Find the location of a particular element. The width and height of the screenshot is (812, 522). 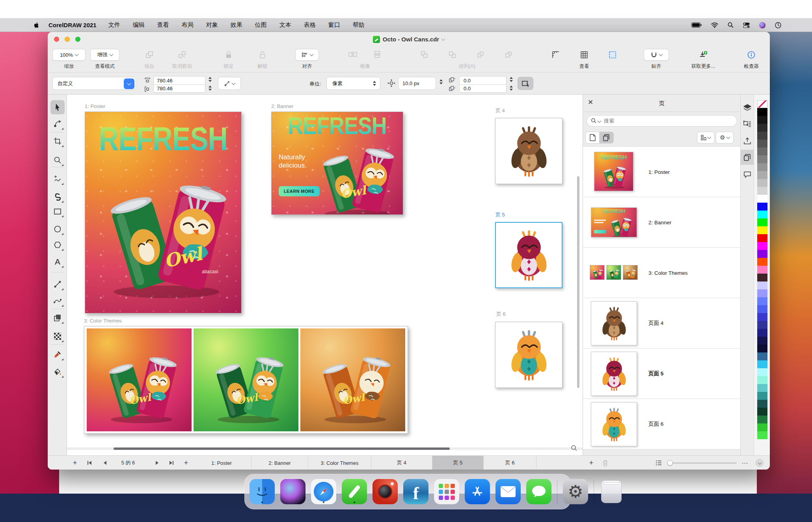

tab-page5: 页 5 is located at coordinates (458, 463).